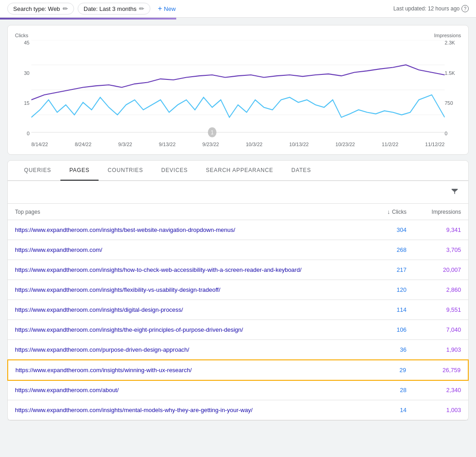 This screenshot has height=457, width=476. What do you see at coordinates (114, 9) in the screenshot?
I see `date-filter: Date: Last 3 months ✏` at bounding box center [114, 9].